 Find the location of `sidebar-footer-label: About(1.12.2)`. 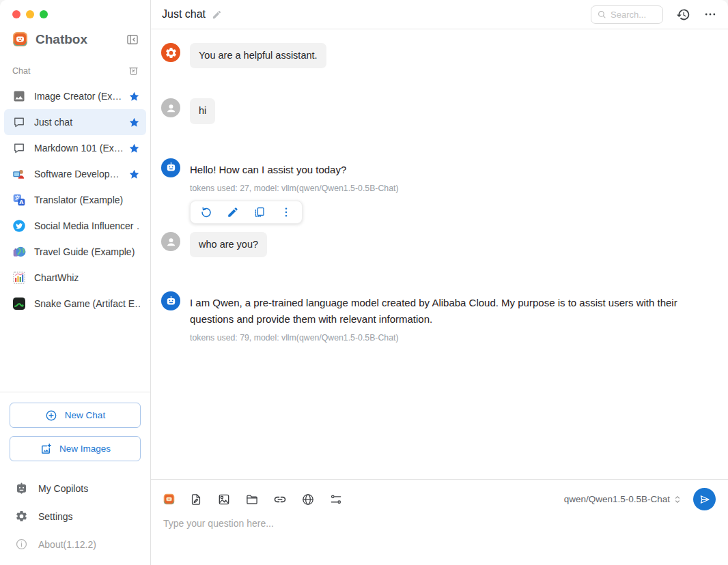

sidebar-footer-label: About(1.12.2) is located at coordinates (67, 545).